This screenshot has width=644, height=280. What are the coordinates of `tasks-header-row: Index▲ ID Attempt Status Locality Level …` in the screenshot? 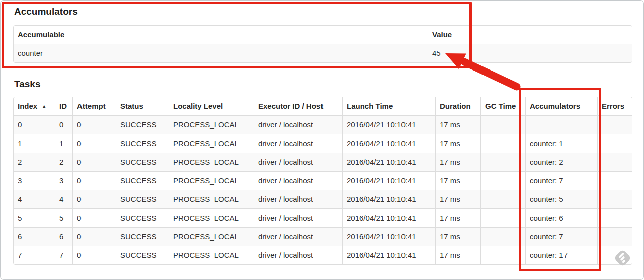 It's located at (323, 106).